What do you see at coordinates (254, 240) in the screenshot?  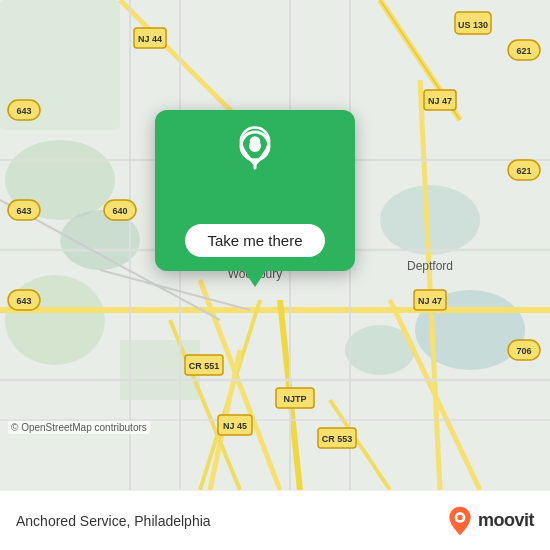 I see `take-me-there-button: Take me there` at bounding box center [254, 240].